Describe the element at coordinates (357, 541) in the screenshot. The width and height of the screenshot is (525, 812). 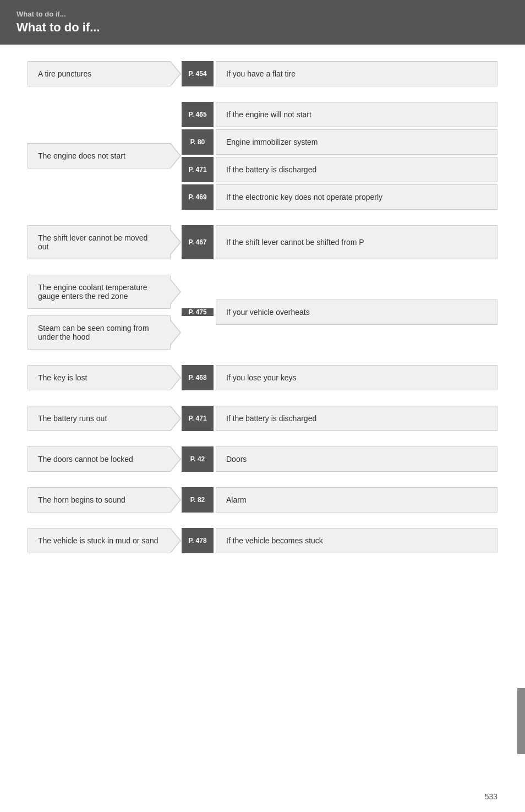
I see `stuck-right-box: If the vehicle becomes stuck` at that location.